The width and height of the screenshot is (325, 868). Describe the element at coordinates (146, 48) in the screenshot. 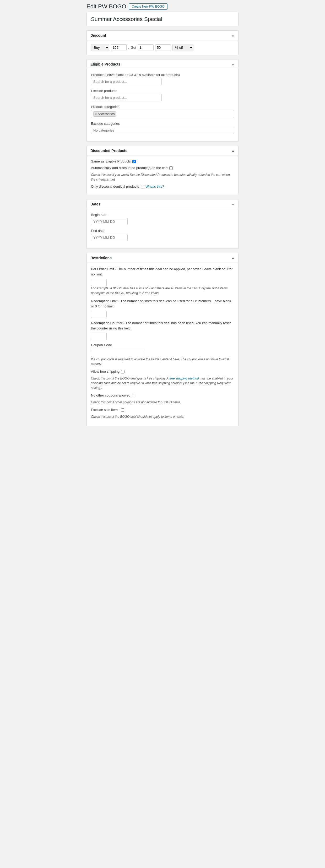

I see `get-qty-input` at that location.